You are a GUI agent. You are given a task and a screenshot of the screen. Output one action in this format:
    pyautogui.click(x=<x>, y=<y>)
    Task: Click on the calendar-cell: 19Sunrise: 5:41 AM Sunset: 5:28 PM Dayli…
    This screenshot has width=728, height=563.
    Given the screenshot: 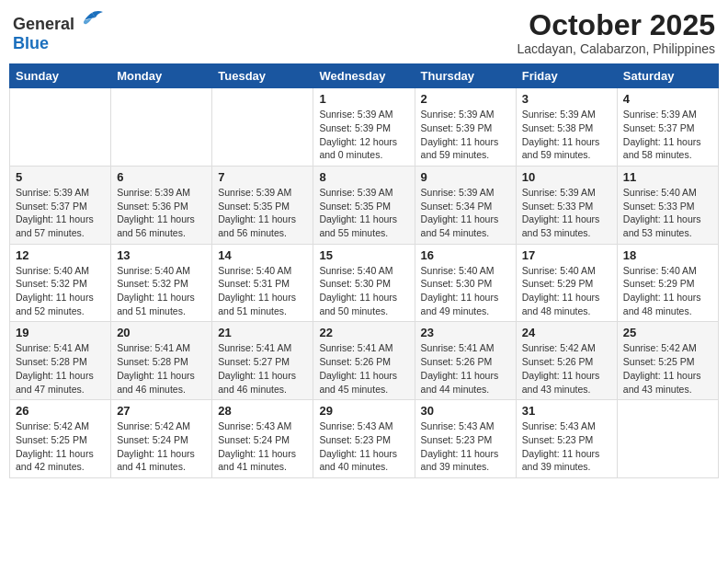 What is the action you would take?
    pyautogui.click(x=61, y=361)
    